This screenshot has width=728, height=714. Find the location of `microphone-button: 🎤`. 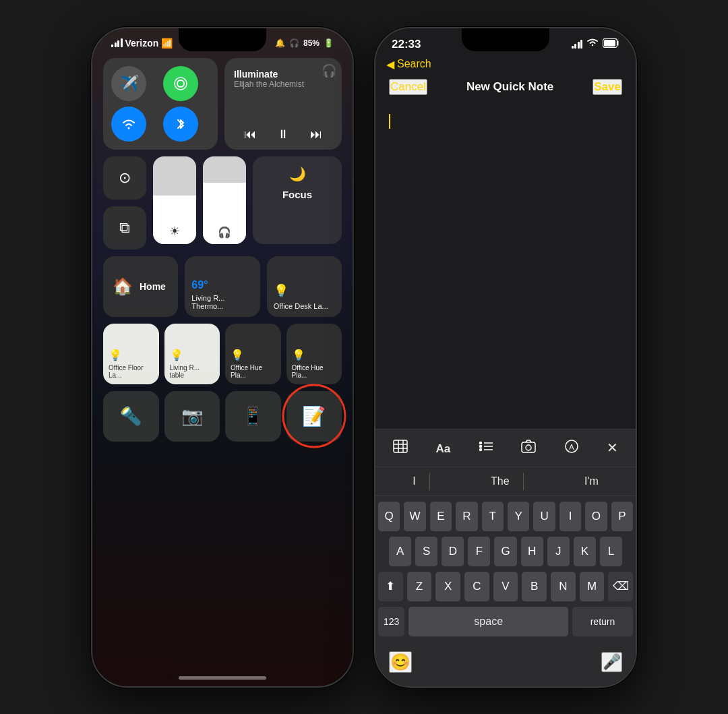

microphone-button: 🎤 is located at coordinates (612, 662).